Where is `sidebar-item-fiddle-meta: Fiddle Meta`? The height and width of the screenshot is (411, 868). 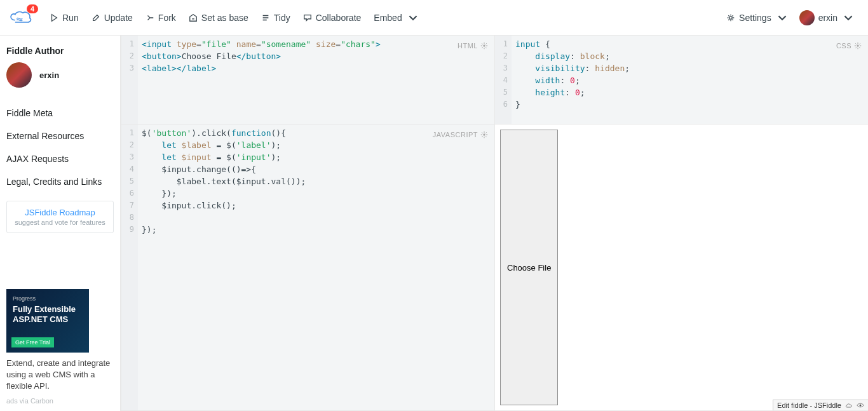
sidebar-item-fiddle-meta: Fiddle Meta is located at coordinates (60, 113).